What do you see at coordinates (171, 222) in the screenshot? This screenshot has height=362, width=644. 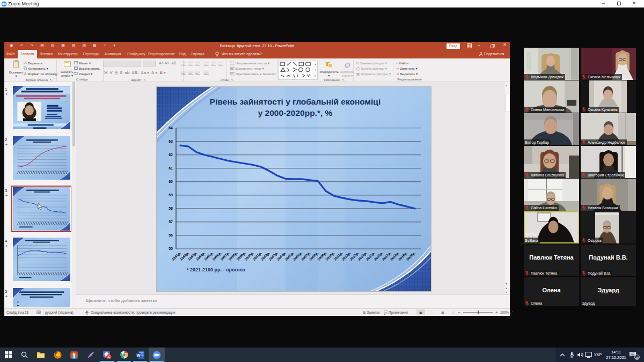 I see `svg-text: 57` at bounding box center [171, 222].